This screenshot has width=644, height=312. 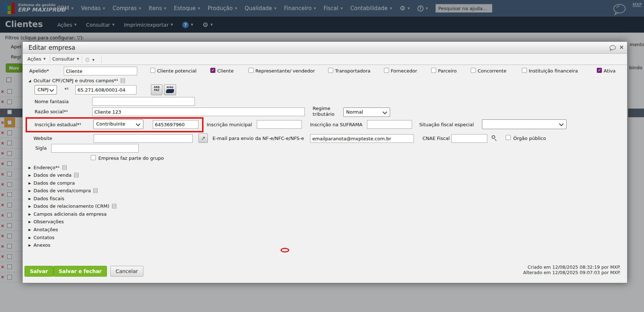 What do you see at coordinates (143, 101) in the screenshot?
I see `nome-fantasia-input` at bounding box center [143, 101].